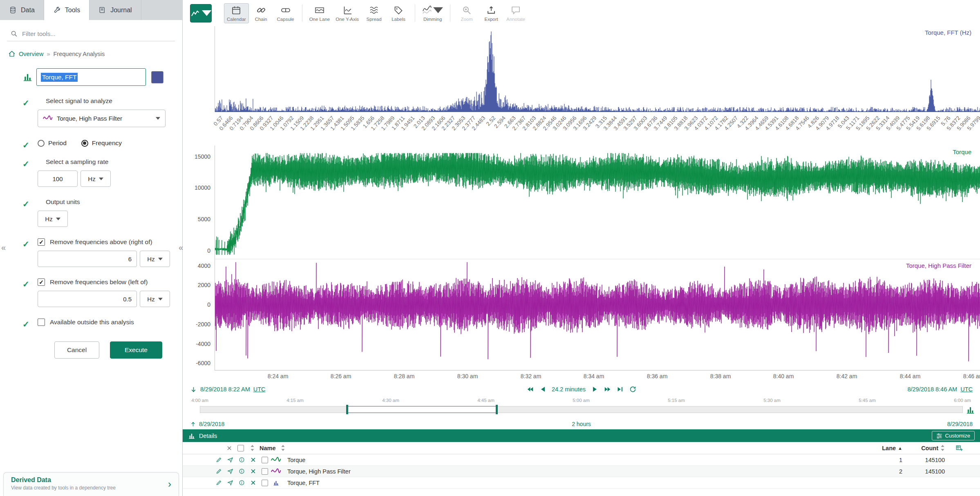 The width and height of the screenshot is (980, 496). I want to click on frequency-radio: Frequency, so click(101, 143).